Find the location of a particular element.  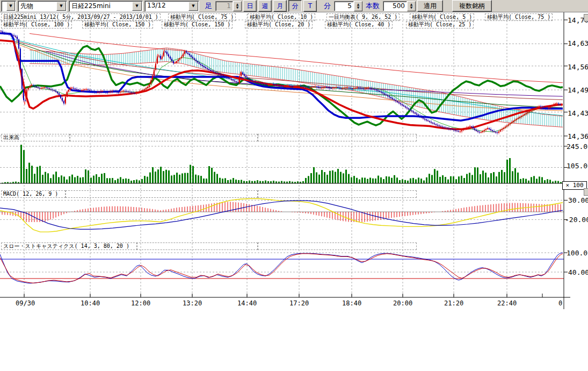

bar-count-stepper: 500 ▲▼ is located at coordinates (400, 6).